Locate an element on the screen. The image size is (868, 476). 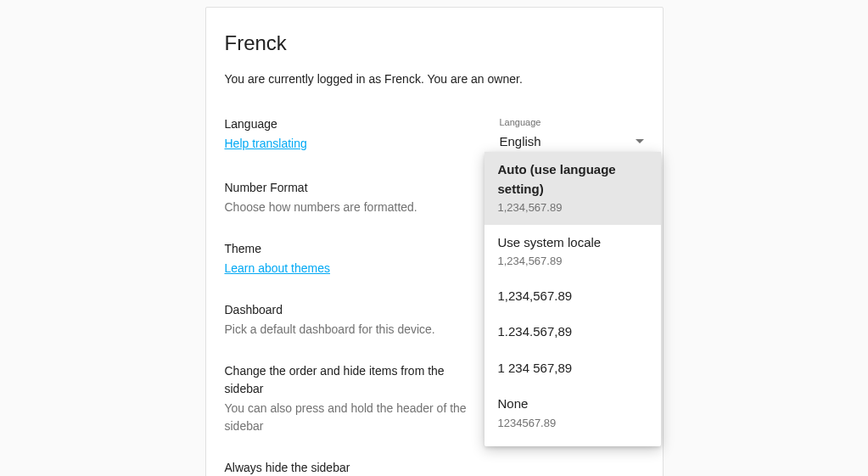
number-format-option: 1.234.567,89 is located at coordinates (573, 333).